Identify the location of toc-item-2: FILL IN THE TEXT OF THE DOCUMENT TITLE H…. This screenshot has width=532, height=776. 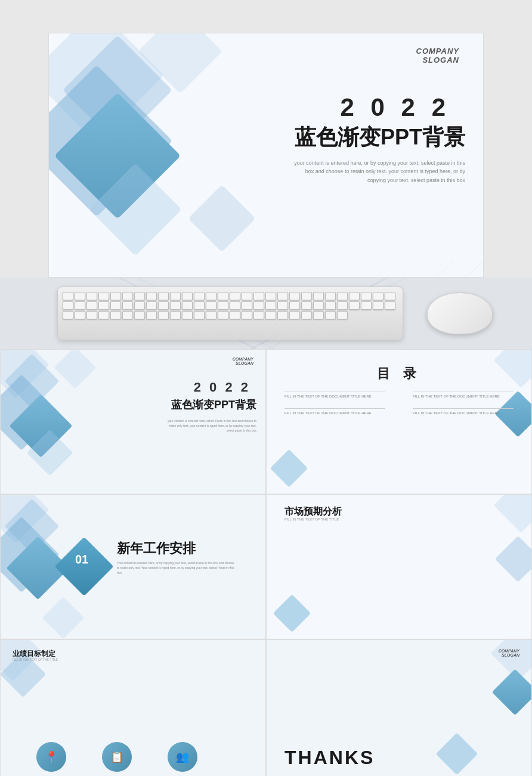
(463, 395).